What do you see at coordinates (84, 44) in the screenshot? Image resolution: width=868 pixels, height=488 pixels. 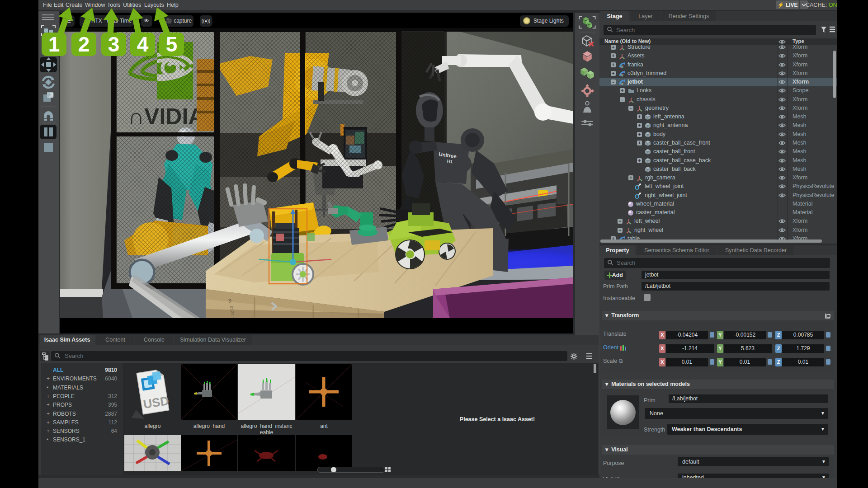 I see `svg-text: 2` at bounding box center [84, 44].